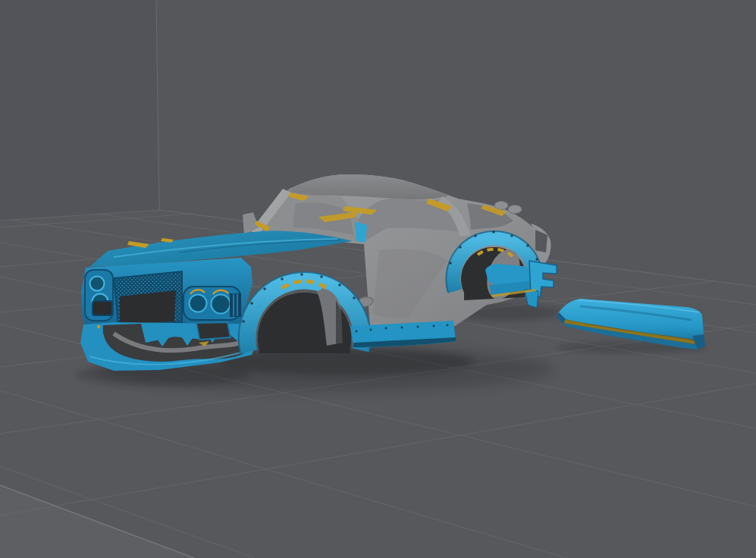 This screenshot has width=756, height=558. I want to click on headlight-outer-left-top, so click(97, 284).